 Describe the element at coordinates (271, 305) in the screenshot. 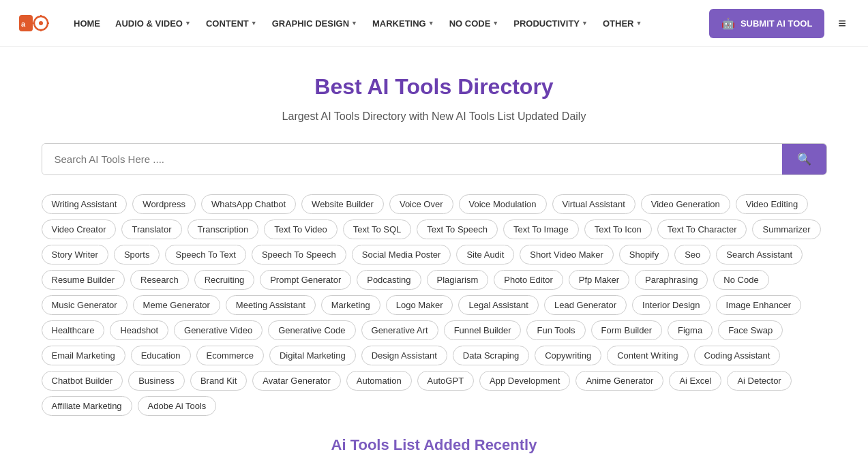

I see `tag-item: Meeting Assistant` at that location.